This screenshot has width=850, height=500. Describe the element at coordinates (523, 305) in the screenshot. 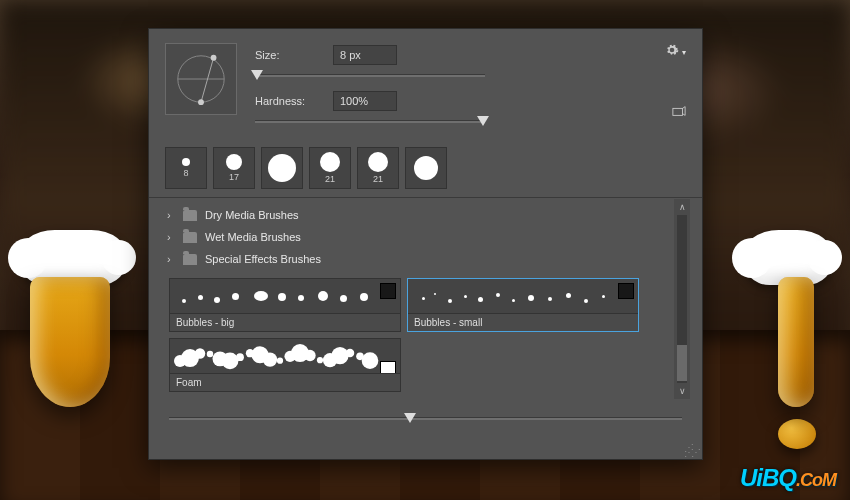

I see `brush-tile: ✎Bubbles - small` at that location.